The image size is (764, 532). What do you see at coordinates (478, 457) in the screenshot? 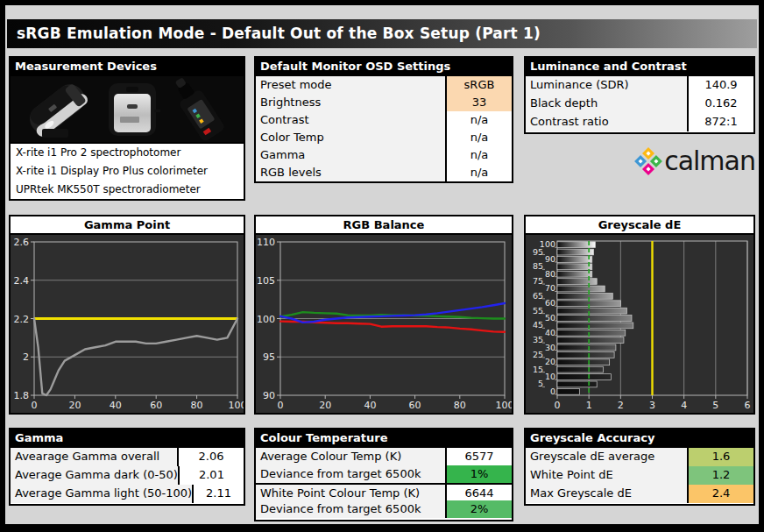
I see `row-value: 6577` at bounding box center [478, 457].